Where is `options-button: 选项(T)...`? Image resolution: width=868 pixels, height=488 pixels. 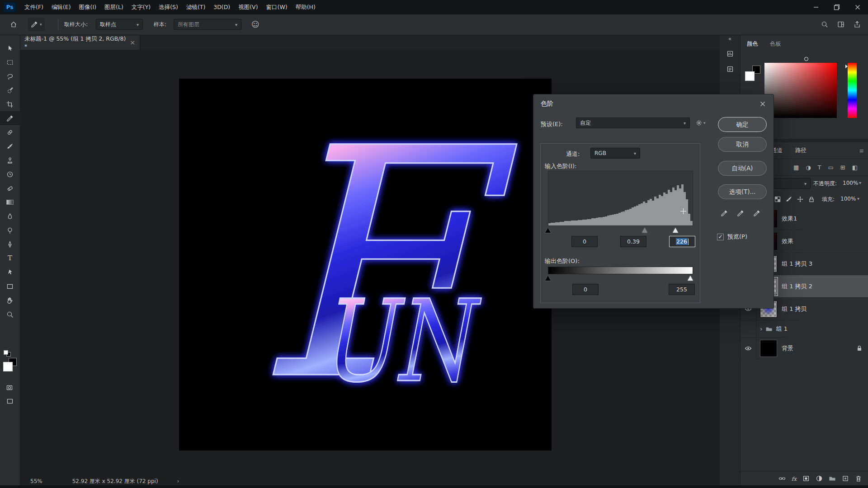
options-button: 选项(T)... is located at coordinates (742, 192).